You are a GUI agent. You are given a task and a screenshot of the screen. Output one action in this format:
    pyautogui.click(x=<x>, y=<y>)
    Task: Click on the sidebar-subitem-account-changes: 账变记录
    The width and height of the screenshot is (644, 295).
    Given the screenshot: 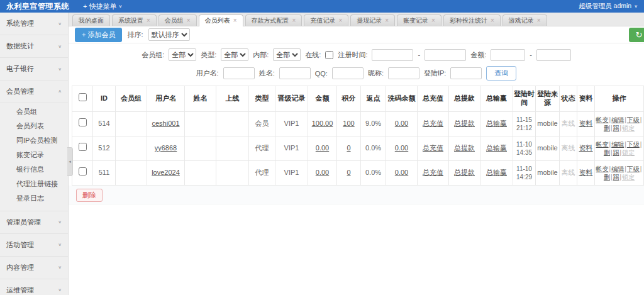 What is the action you would take?
    pyautogui.click(x=34, y=155)
    